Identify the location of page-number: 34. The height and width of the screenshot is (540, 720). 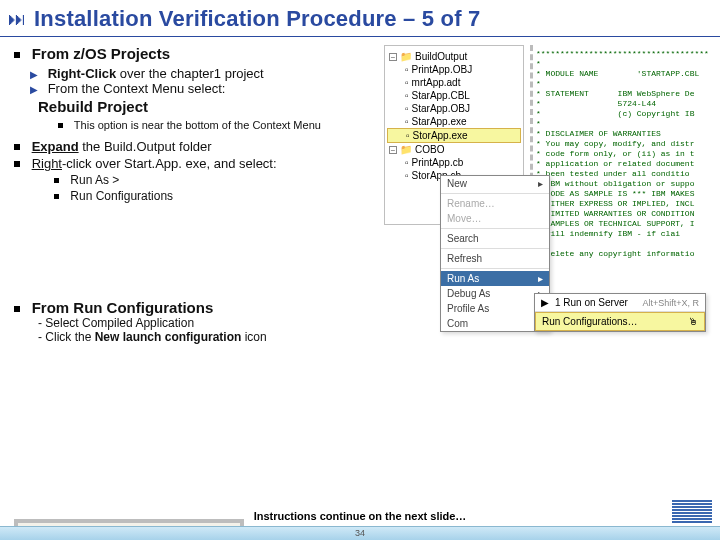
(360, 532).